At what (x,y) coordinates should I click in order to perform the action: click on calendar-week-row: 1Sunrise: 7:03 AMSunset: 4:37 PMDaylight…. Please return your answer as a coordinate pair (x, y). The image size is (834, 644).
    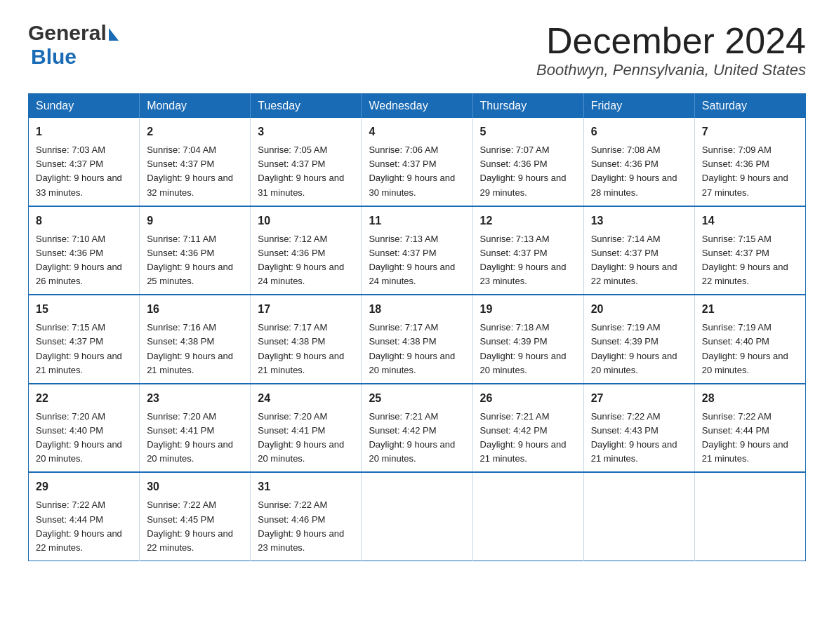
    Looking at the image, I should click on (417, 162).